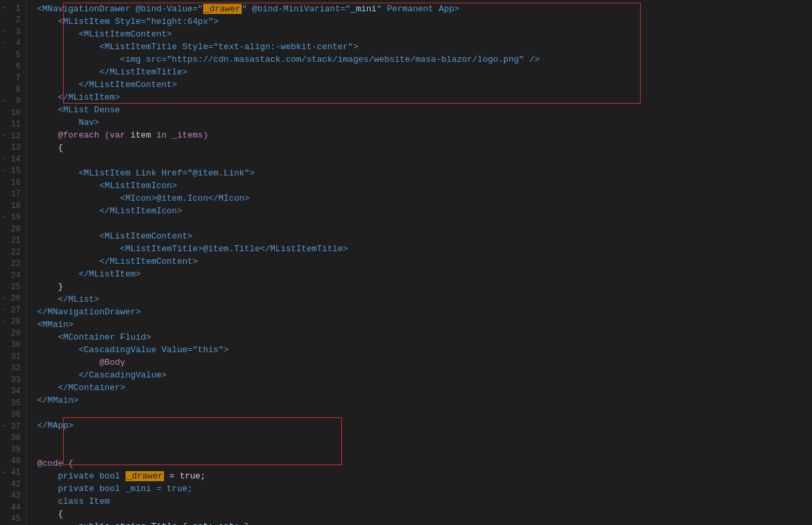 The height and width of the screenshot is (525, 812). What do you see at coordinates (13, 520) in the screenshot?
I see `line-number-45: 45` at bounding box center [13, 520].